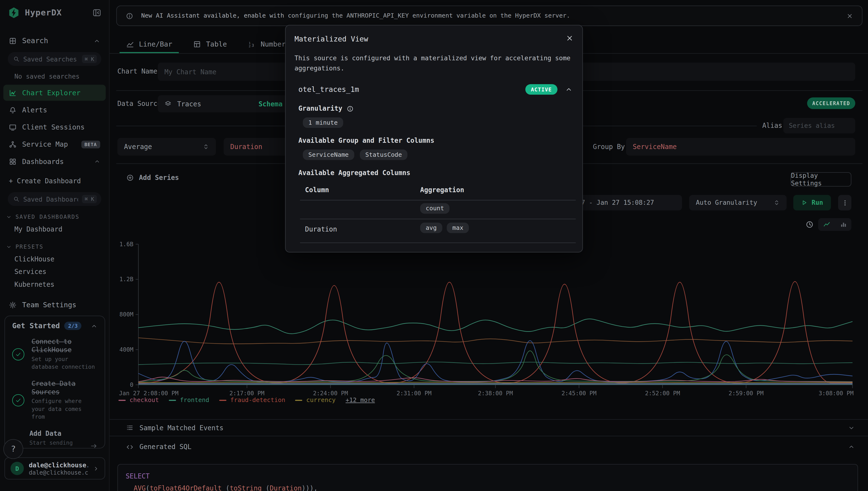  I want to click on get-started-progress-badge: 2/3, so click(73, 326).